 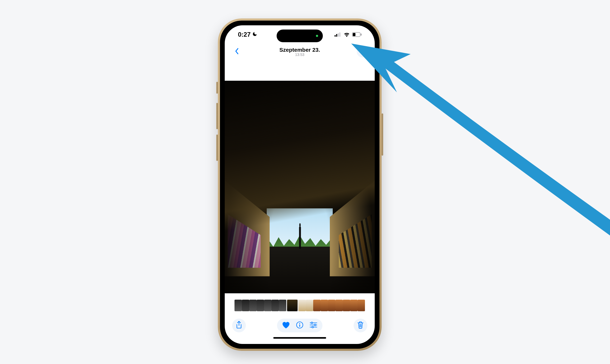 I want to click on status-left: 0:27, so click(x=248, y=35).